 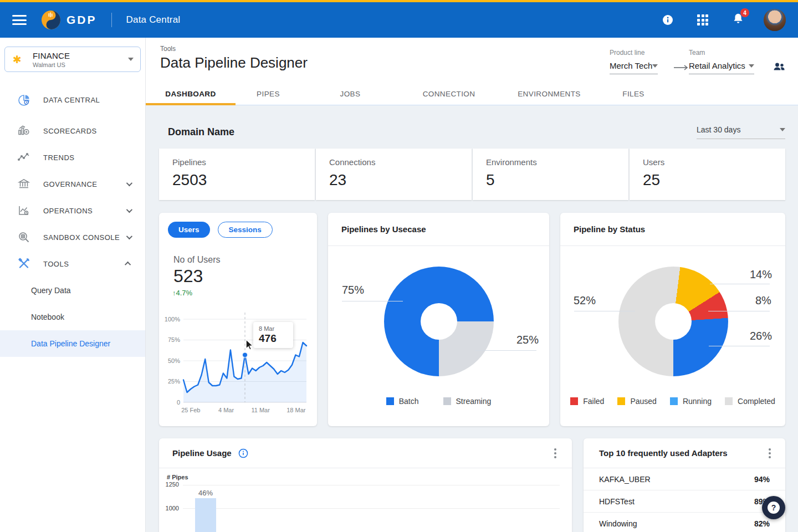 I want to click on sidebar-item-label: DATA CENTRAL, so click(x=71, y=100).